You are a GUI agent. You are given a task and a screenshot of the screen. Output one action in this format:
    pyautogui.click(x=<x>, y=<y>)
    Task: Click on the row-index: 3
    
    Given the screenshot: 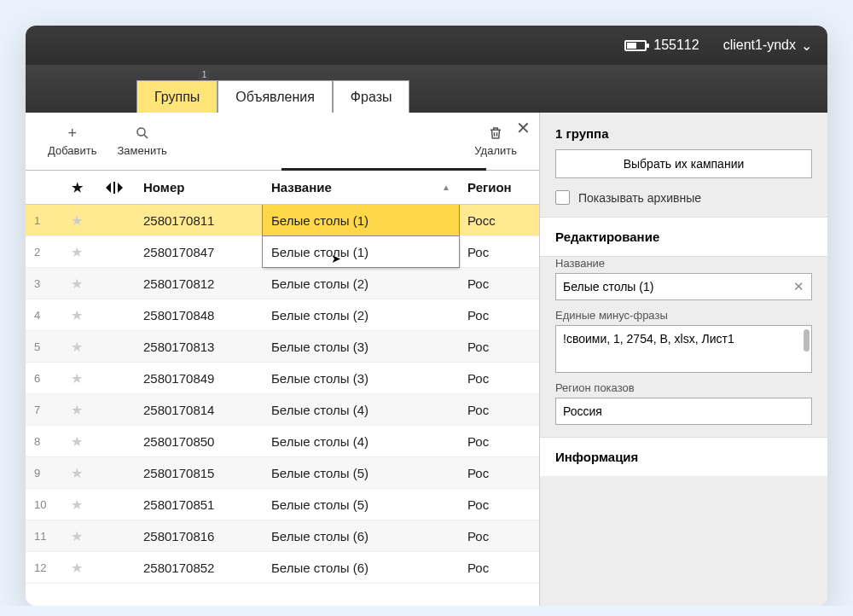 What is the action you would take?
    pyautogui.click(x=43, y=283)
    